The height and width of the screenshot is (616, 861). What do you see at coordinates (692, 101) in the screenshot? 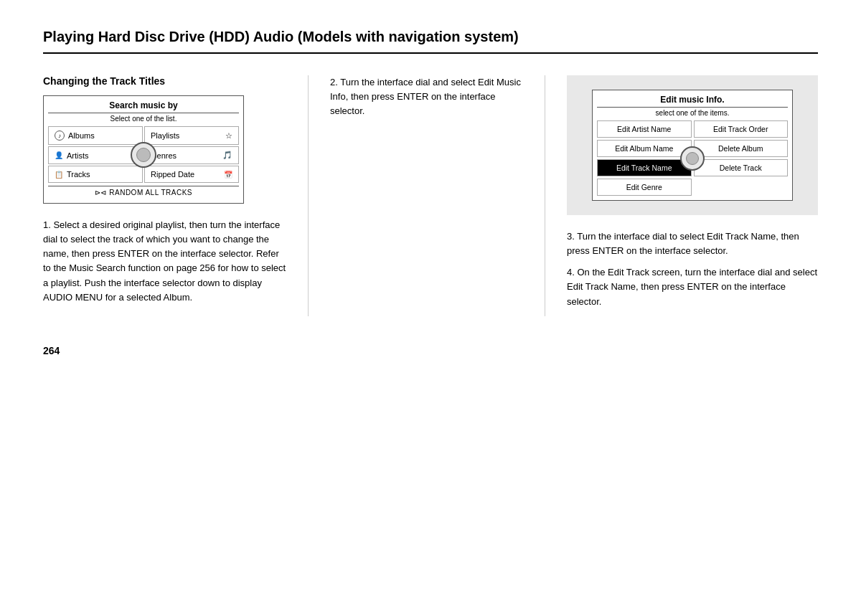
I see `edit-screen-title: Edit music Info.` at bounding box center [692, 101].